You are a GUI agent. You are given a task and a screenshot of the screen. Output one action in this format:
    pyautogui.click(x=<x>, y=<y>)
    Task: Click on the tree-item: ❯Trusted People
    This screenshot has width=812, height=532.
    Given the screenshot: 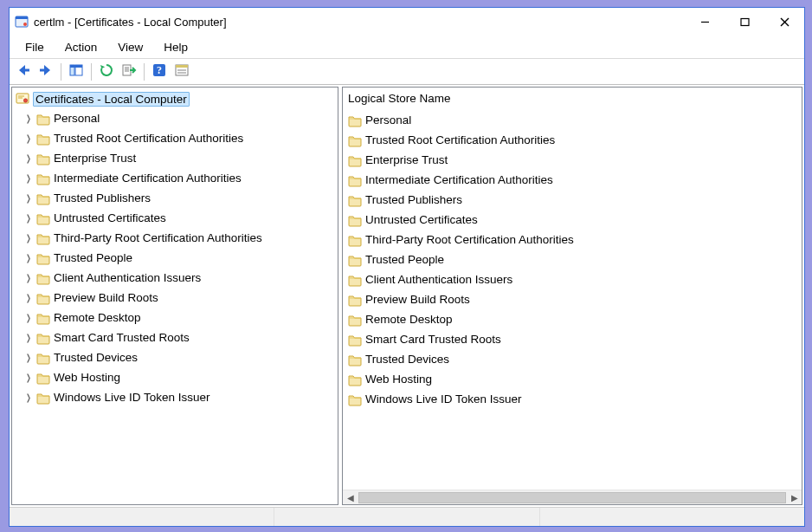 What is the action you would take?
    pyautogui.click(x=175, y=258)
    